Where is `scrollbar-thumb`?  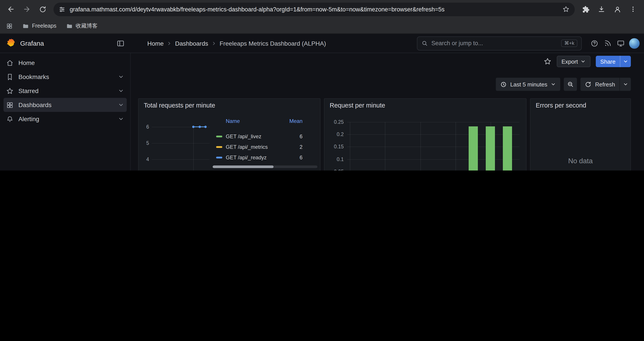 scrollbar-thumb is located at coordinates (243, 167).